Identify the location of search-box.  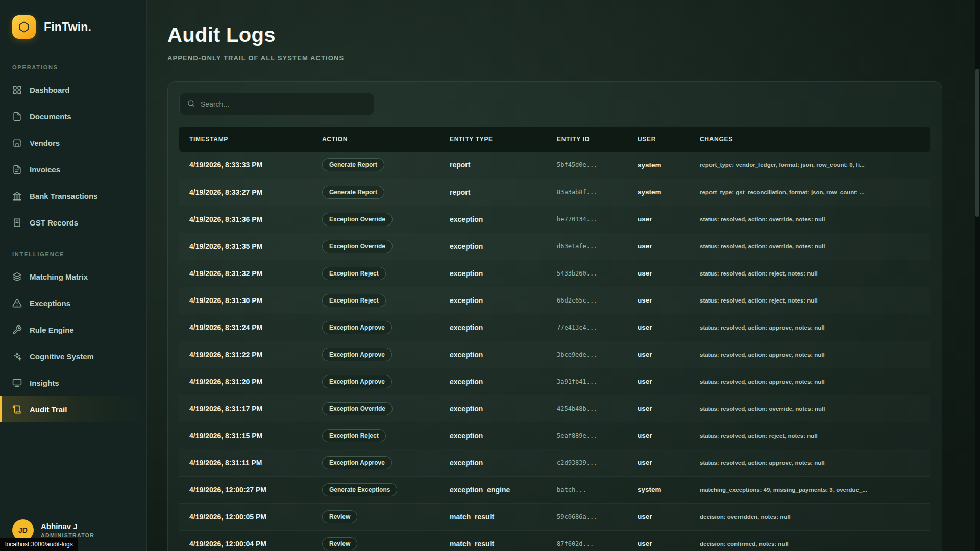
(277, 104).